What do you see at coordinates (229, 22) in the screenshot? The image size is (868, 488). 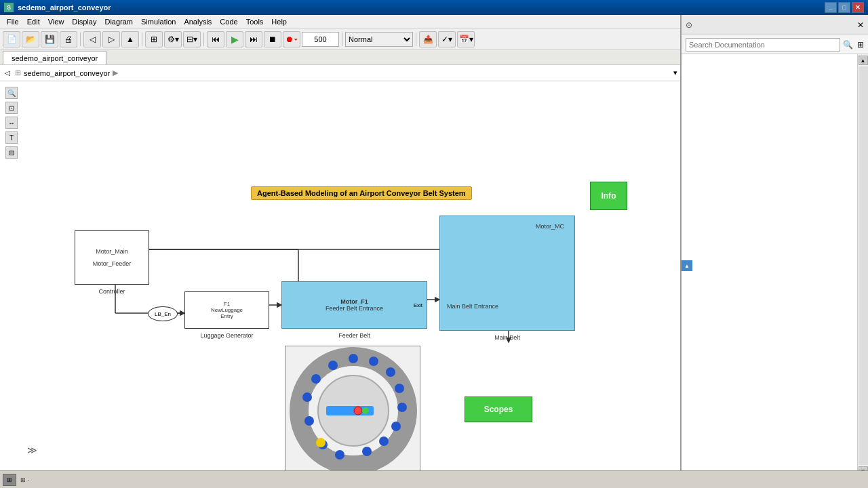 I see `menu-code: Code` at bounding box center [229, 22].